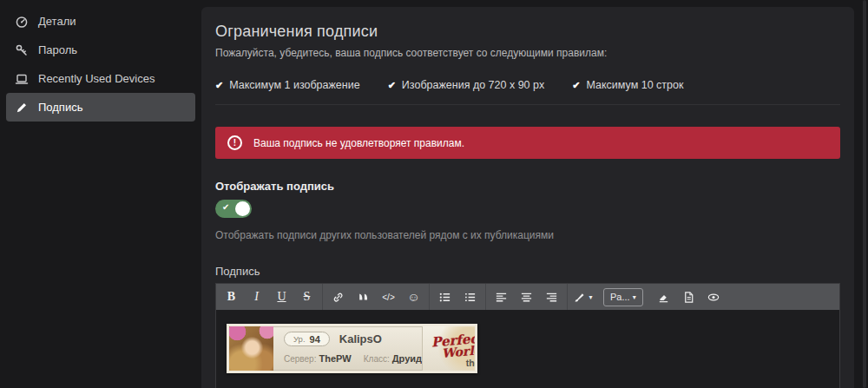  I want to click on sidebar-item-password: Пароль, so click(101, 50).